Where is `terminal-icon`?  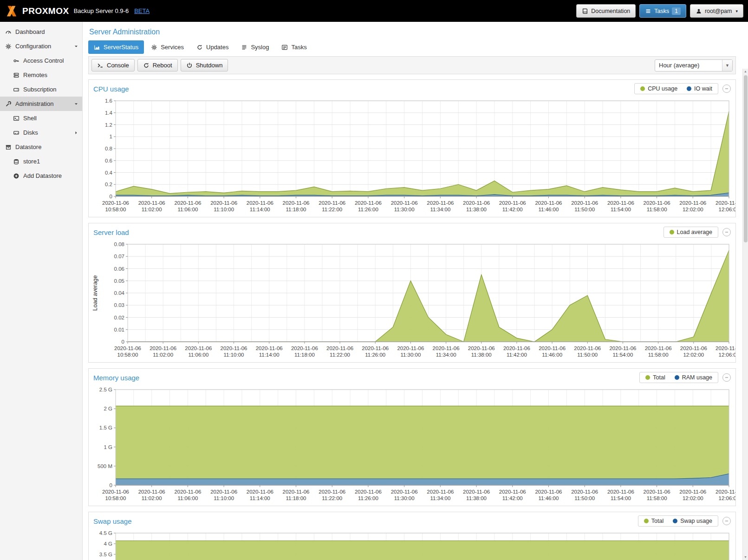 terminal-icon is located at coordinates (16, 118).